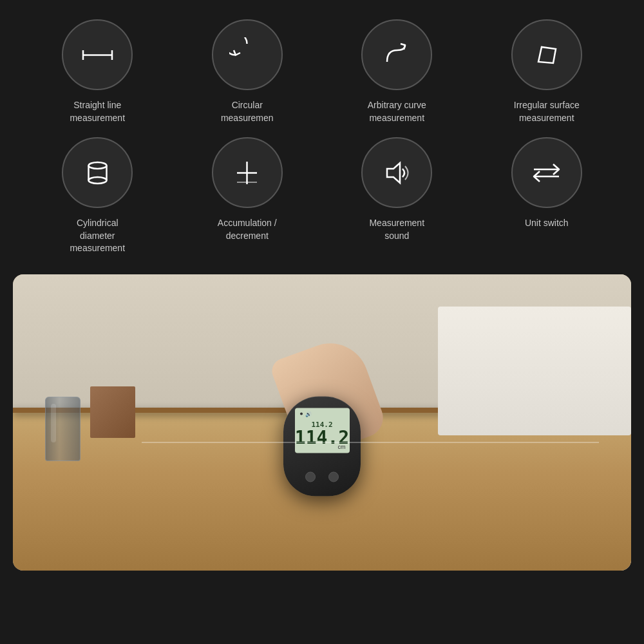 The image size is (644, 644). I want to click on unit-switch-icon-circle, so click(547, 173).